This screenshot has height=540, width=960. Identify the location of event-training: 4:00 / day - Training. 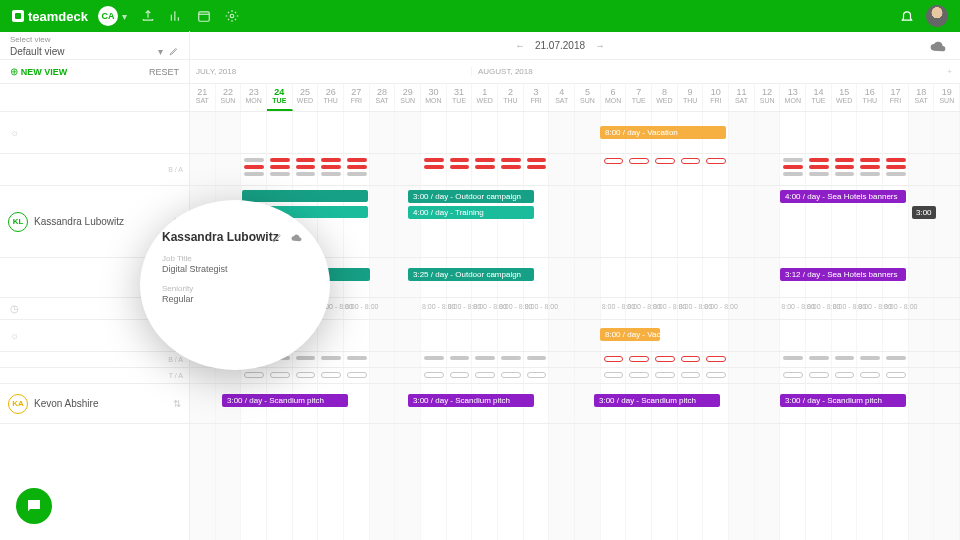
(471, 212).